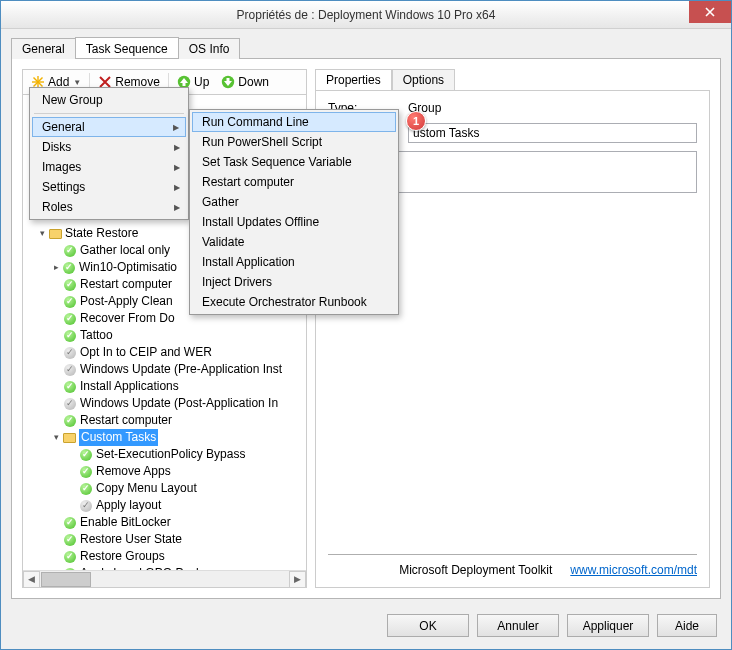  Describe the element at coordinates (512, 80) in the screenshot. I see `properties-tabstrip: Properties Options` at that location.